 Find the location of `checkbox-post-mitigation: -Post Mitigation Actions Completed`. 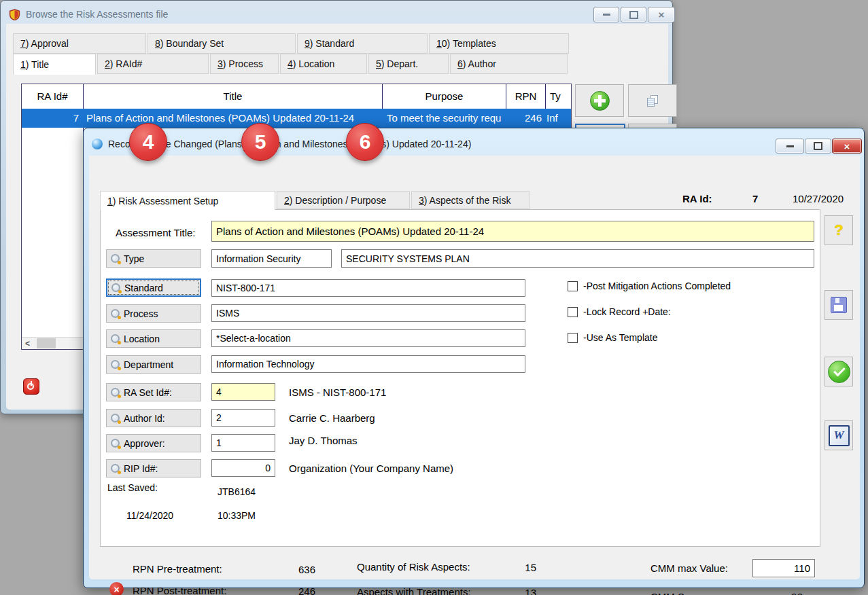

checkbox-post-mitigation: -Post Mitigation Actions Completed is located at coordinates (649, 286).